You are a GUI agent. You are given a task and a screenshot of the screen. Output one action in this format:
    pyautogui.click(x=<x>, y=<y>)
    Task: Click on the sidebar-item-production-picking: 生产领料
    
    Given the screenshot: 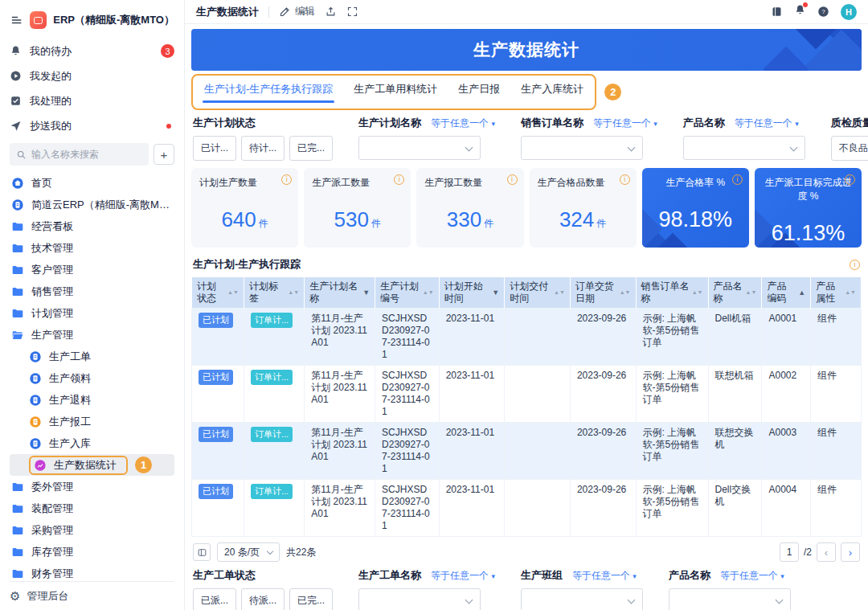 What is the action you would take?
    pyautogui.click(x=92, y=378)
    